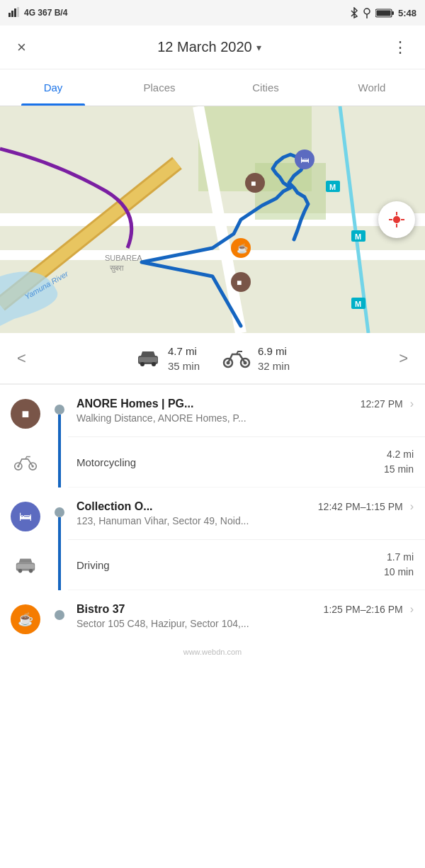  Describe the element at coordinates (404, 359) in the screenshot. I see `next-route-button: >` at that location.